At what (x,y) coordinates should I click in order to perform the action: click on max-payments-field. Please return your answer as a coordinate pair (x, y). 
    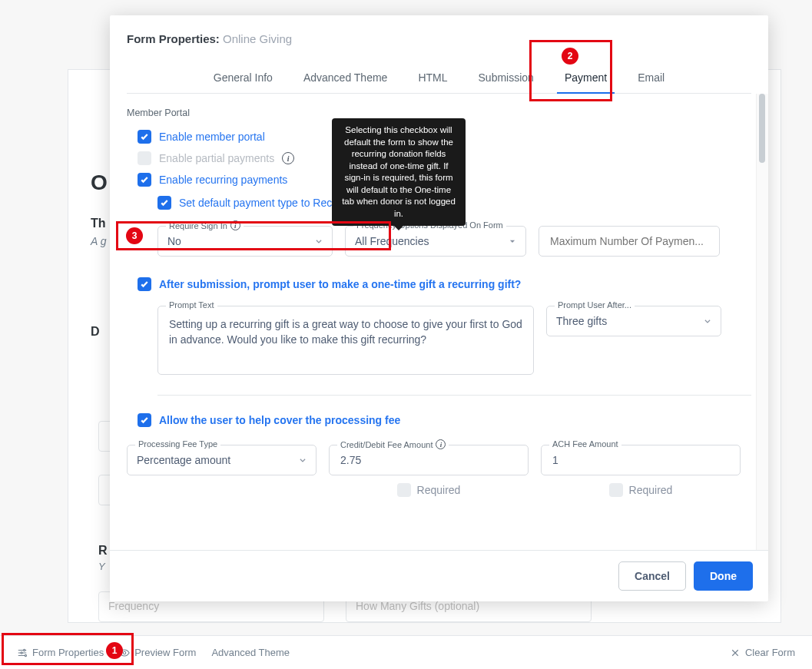
    Looking at the image, I should click on (629, 241).